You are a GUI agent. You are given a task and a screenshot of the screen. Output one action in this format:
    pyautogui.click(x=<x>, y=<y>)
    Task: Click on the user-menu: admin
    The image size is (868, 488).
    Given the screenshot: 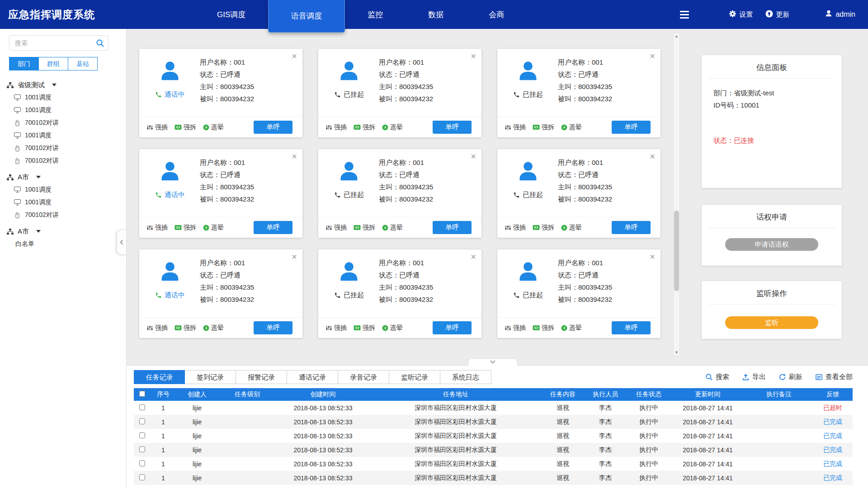 What is the action you would take?
    pyautogui.click(x=840, y=14)
    